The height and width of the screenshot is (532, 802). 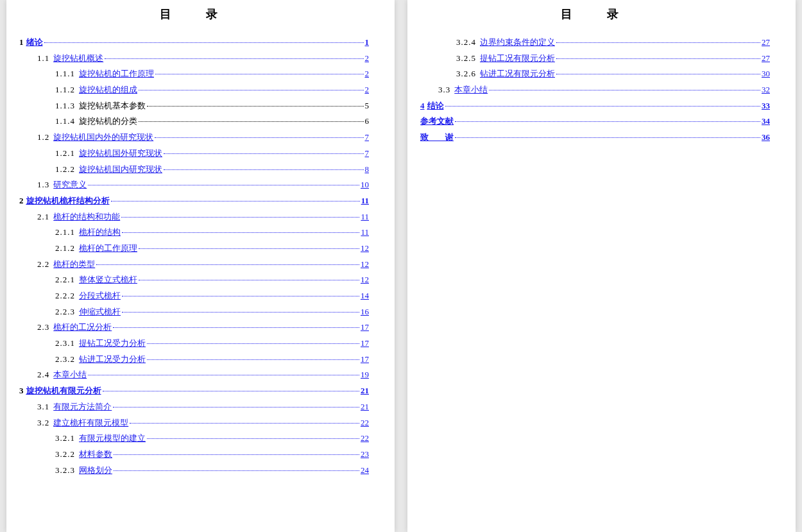 I want to click on toc-entry: 1.2.2旋挖钻机国内研究现状8, so click(x=194, y=169).